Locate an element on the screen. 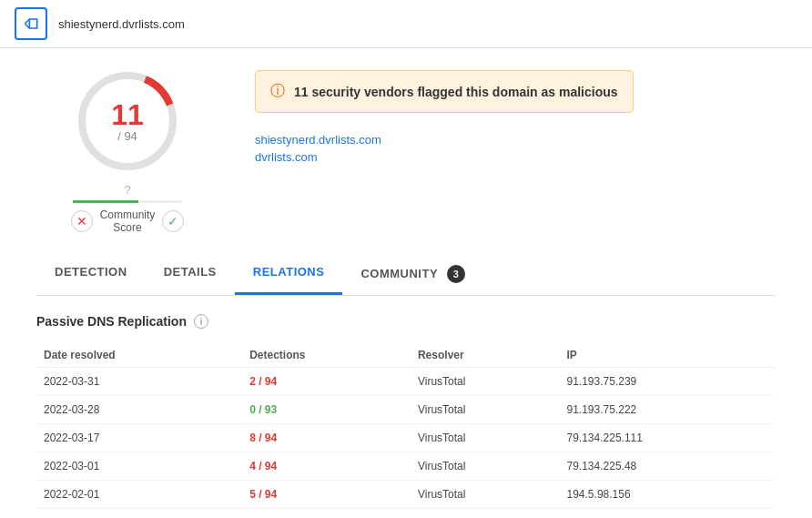 Image resolution: width=812 pixels, height=518 pixels. domain-link-full: shiestynerd.dvrlists.com is located at coordinates (444, 140).